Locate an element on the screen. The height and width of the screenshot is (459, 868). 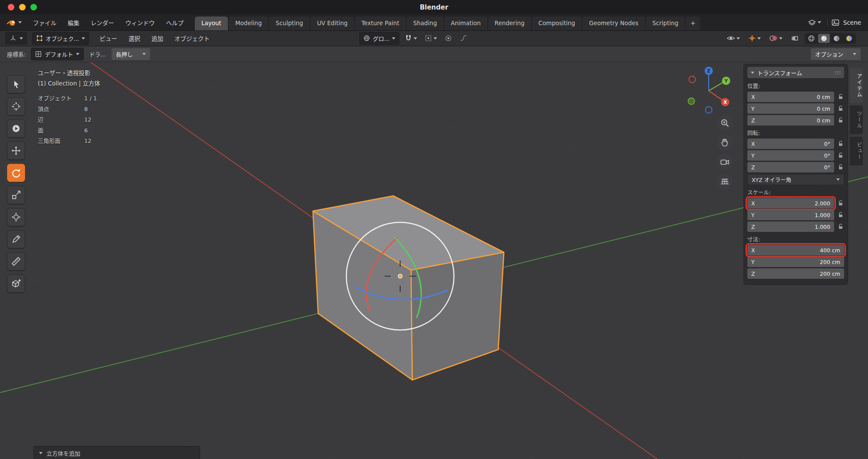
snap-target-dropdown is located at coordinates (431, 38).